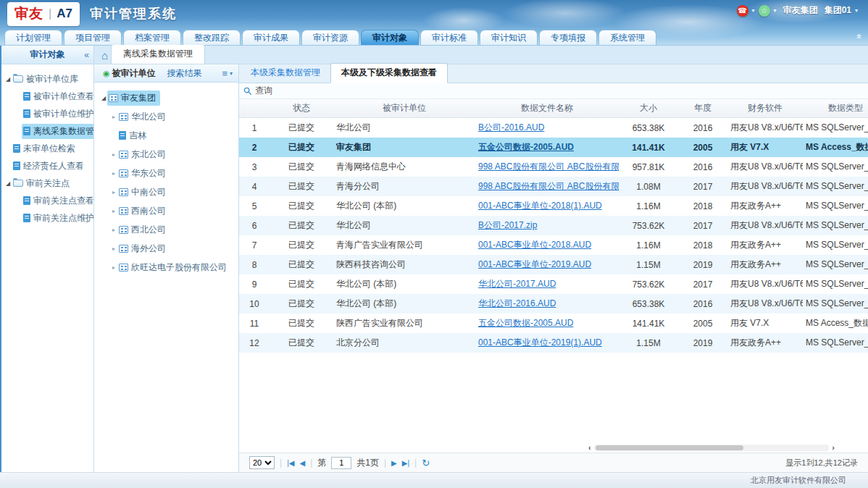 The width and height of the screenshot is (868, 488). What do you see at coordinates (167, 117) in the screenshot?
I see `unit-tree-item-1: ▸华北公司` at bounding box center [167, 117].